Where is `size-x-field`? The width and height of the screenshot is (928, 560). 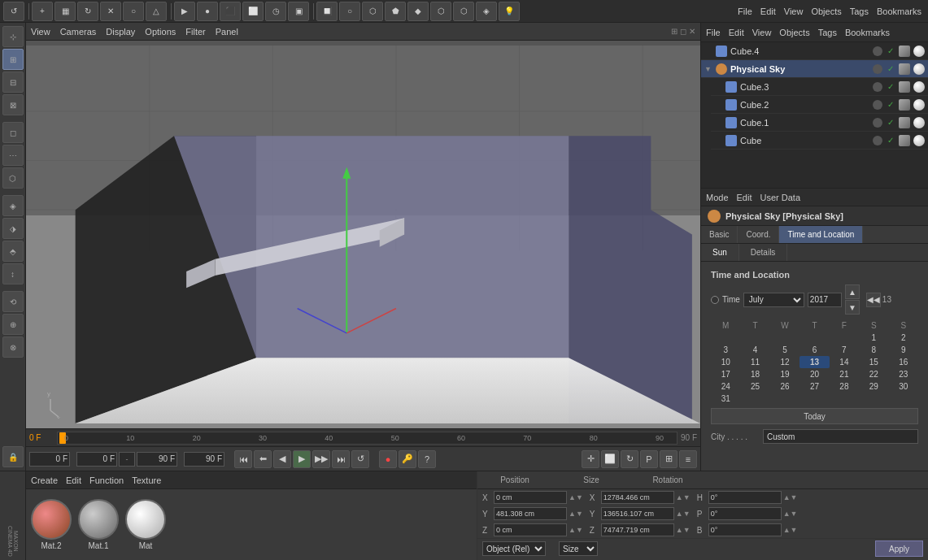
size-x-field is located at coordinates (638, 497).